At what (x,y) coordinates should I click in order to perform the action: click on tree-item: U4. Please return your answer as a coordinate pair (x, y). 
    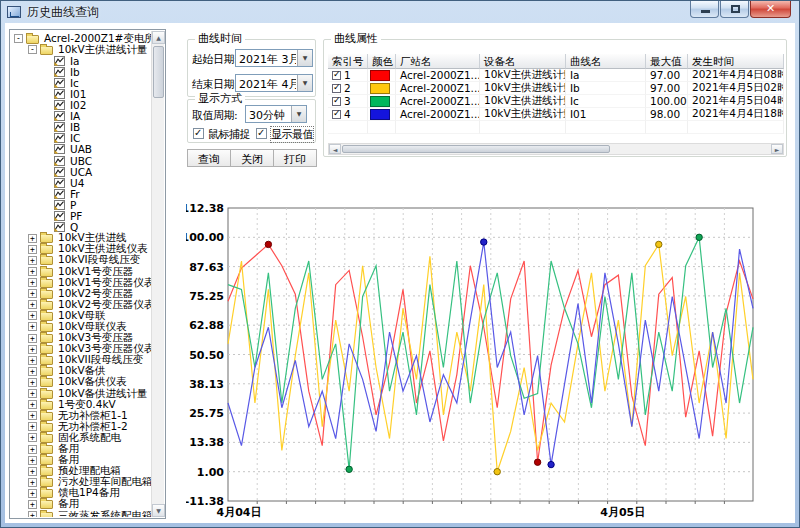
    Looking at the image, I should click on (81, 182).